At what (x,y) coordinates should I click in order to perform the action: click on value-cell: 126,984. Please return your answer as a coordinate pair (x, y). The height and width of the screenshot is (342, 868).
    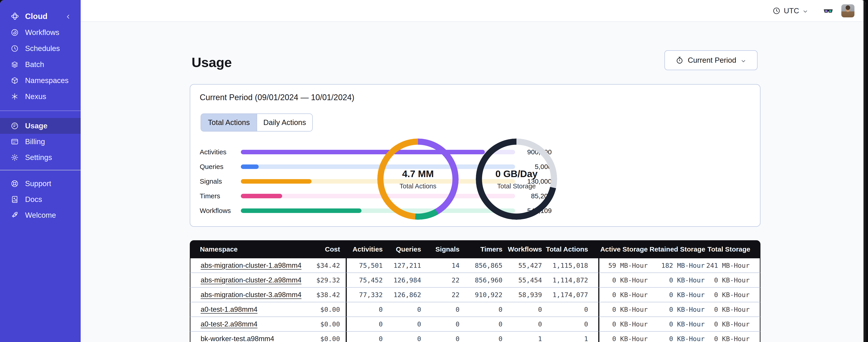
    Looking at the image, I should click on (403, 280).